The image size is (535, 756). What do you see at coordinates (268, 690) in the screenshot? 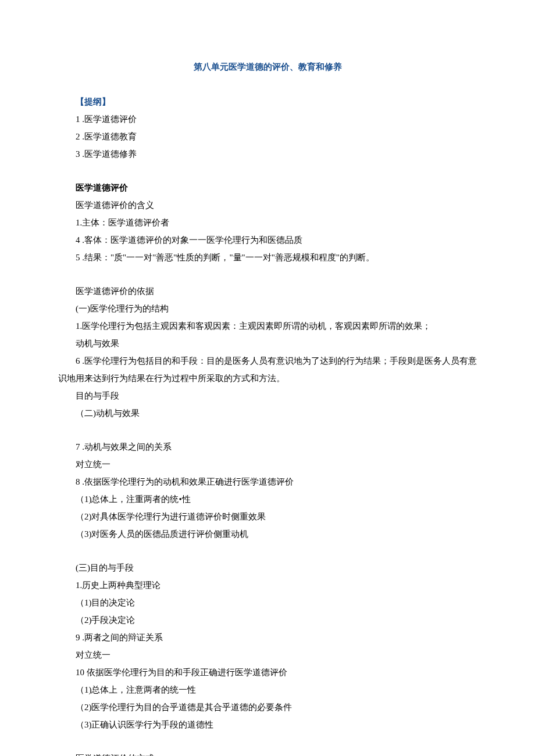
I see `sub2-p20: （1)总体上，注意两者的统一性` at bounding box center [268, 690].